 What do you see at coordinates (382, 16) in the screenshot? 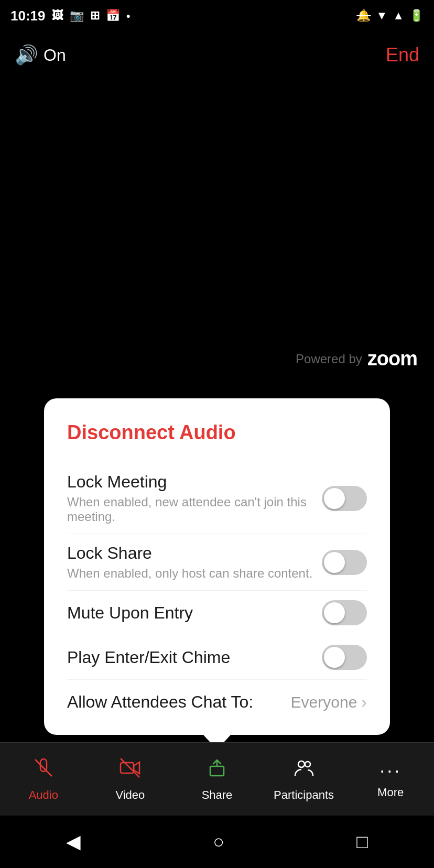
I see `wifi-icon: ▼` at bounding box center [382, 16].